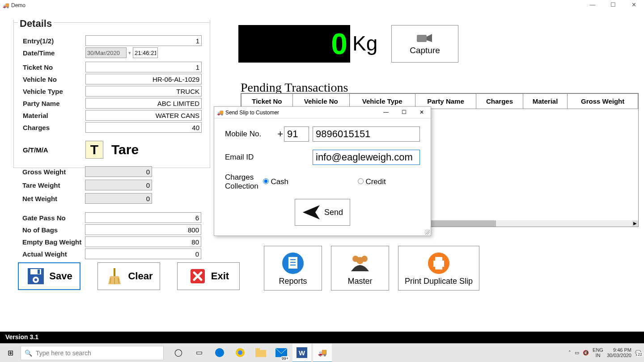  I want to click on resize-grip, so click(427, 232).